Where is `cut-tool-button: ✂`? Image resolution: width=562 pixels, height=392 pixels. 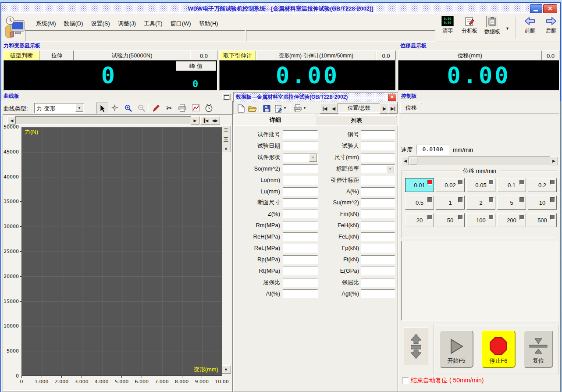
cut-tool-button: ✂ is located at coordinates (169, 108).